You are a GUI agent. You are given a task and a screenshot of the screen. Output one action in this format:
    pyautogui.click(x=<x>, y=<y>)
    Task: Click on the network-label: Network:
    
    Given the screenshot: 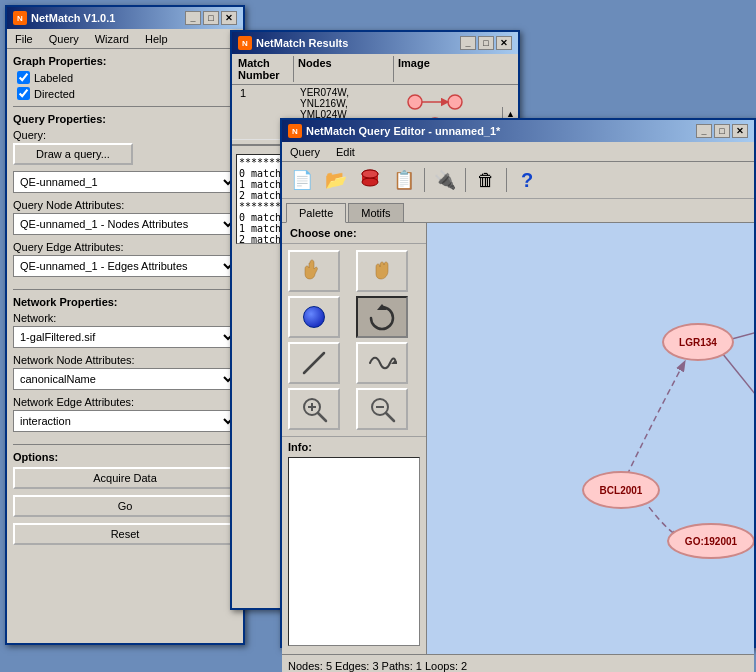 What is the action you would take?
    pyautogui.click(x=125, y=318)
    